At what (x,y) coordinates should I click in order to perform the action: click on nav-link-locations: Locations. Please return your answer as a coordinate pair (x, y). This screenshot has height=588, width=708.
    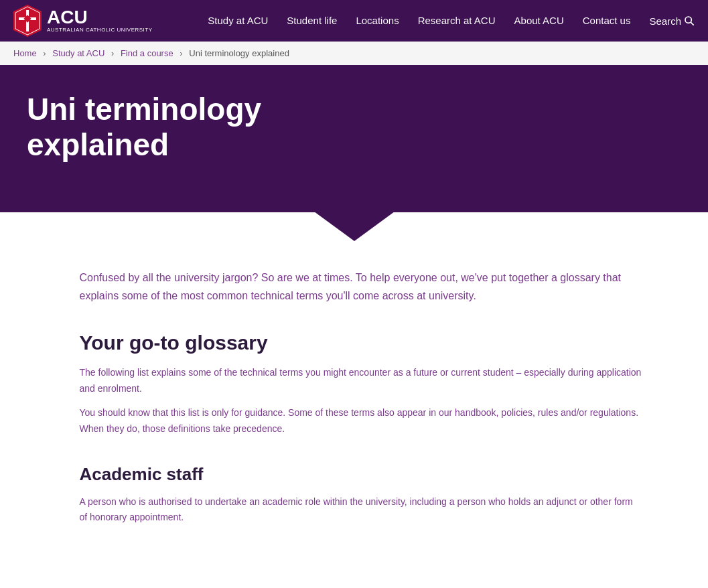
    Looking at the image, I should click on (377, 20).